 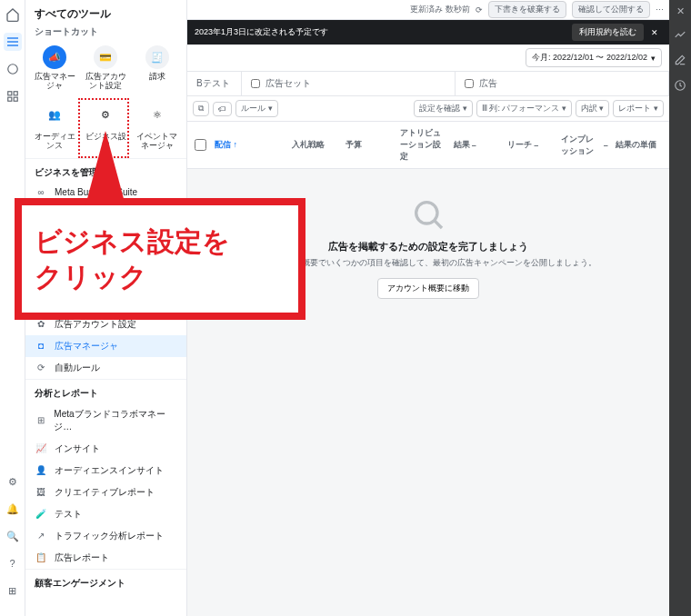 I want to click on tag-button: 🏷, so click(x=222, y=109).